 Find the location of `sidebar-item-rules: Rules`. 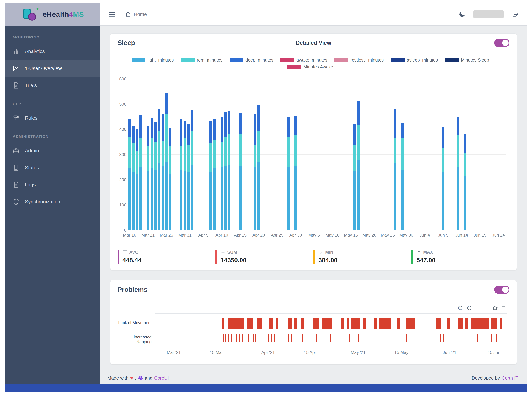

sidebar-item-rules: Rules is located at coordinates (53, 118).